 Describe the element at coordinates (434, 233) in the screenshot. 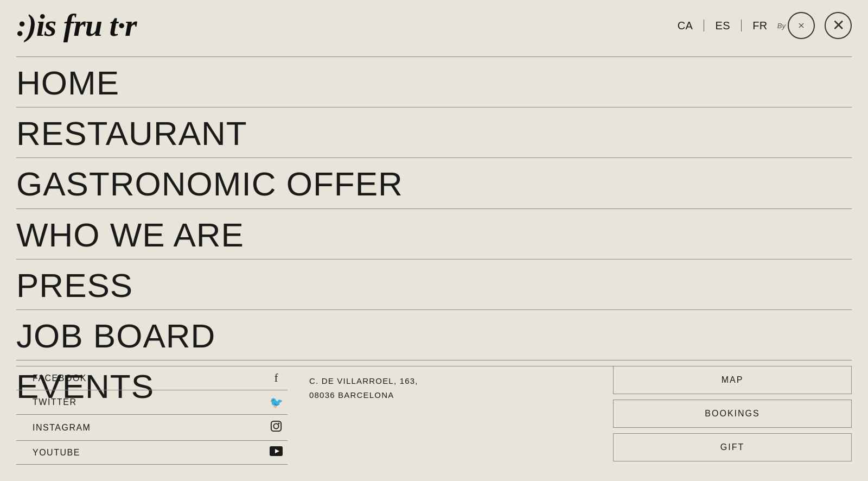

I see `nav-item-who: WHO WE ARE` at that location.